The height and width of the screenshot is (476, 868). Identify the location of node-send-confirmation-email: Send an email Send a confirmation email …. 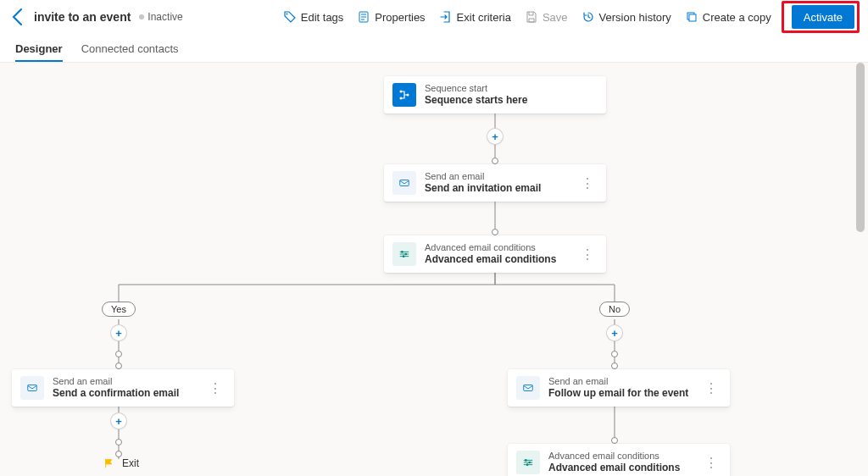
(123, 388).